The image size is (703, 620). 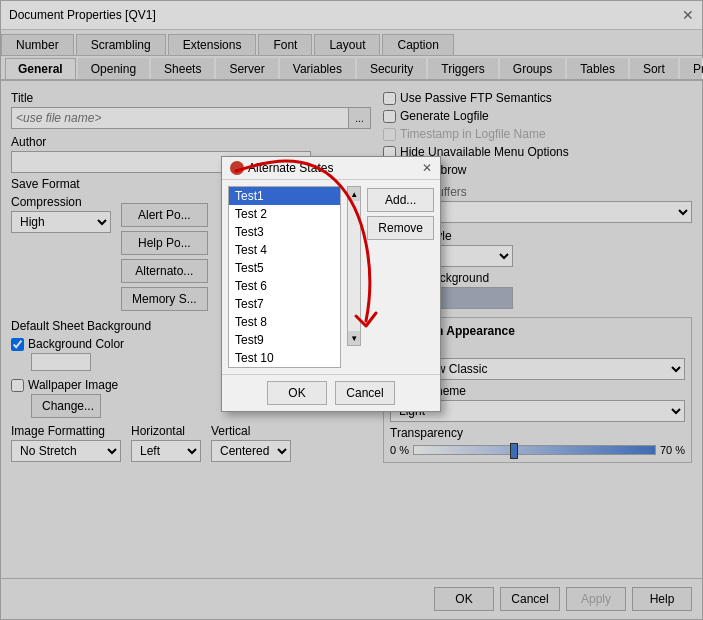 I want to click on list-with-scroll: Test1 Test 2 Test3 Test 4 Test5 Test 6 T…, so click(x=284, y=277).